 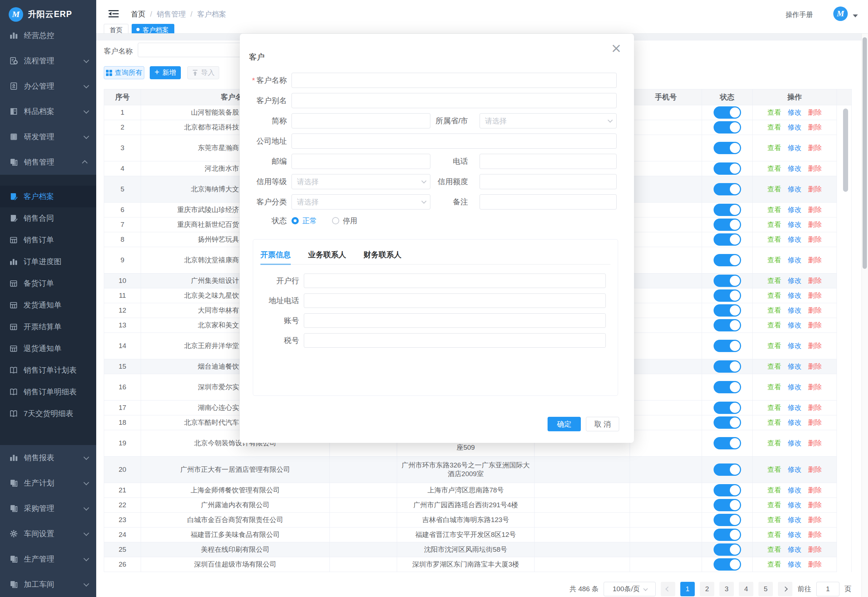 What do you see at coordinates (454, 141) in the screenshot?
I see `company-address-input` at bounding box center [454, 141].